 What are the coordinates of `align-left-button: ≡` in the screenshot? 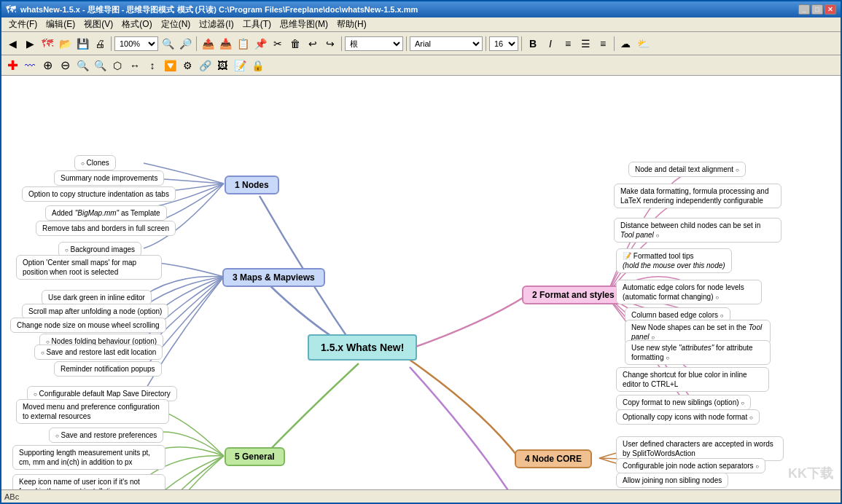 It's located at (568, 44).